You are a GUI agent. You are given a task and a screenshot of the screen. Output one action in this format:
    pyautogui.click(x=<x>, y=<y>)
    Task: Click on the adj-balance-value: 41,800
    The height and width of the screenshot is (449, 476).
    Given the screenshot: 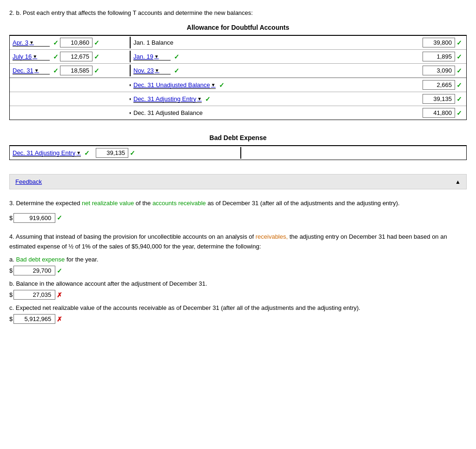 What is the action you would take?
    pyautogui.click(x=439, y=113)
    